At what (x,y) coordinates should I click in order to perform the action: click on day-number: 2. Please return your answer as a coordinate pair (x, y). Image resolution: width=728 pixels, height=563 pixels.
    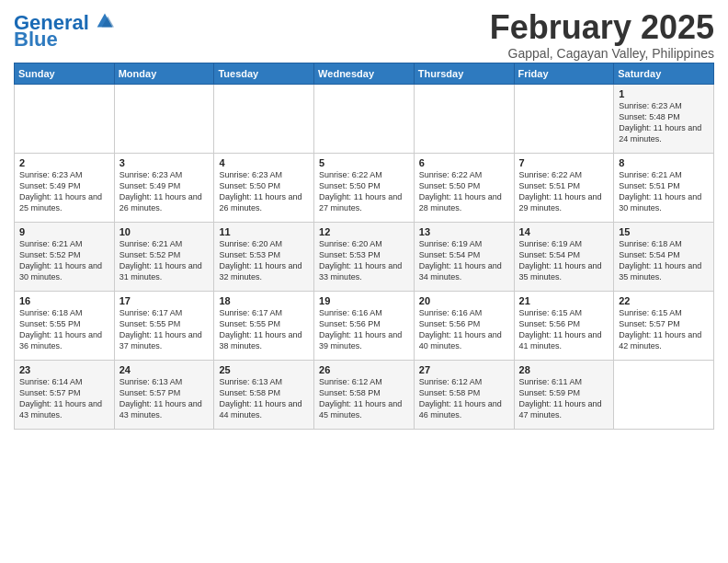
    Looking at the image, I should click on (64, 163).